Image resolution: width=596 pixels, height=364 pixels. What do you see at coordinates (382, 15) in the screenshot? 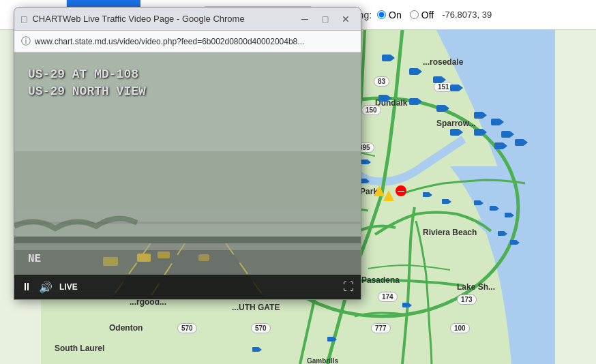
I see `clustering-on-radio` at bounding box center [382, 15].